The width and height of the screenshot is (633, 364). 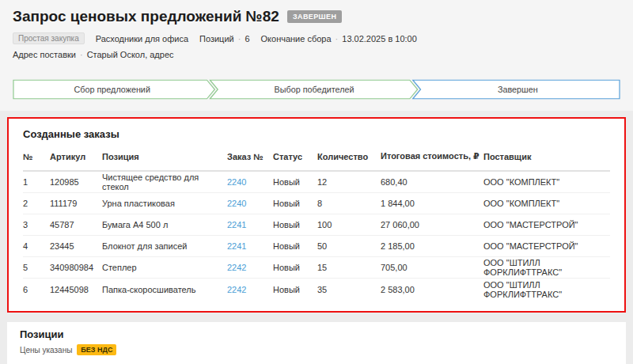 I want to click on delivery-address: Адрес поставки · Старый Оскол, адрес, so click(x=316, y=55).